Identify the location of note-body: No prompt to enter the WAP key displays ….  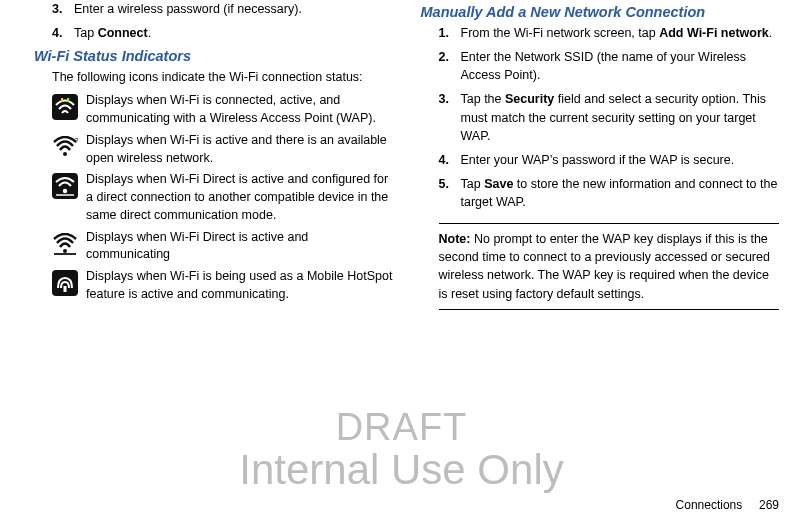
(604, 266).